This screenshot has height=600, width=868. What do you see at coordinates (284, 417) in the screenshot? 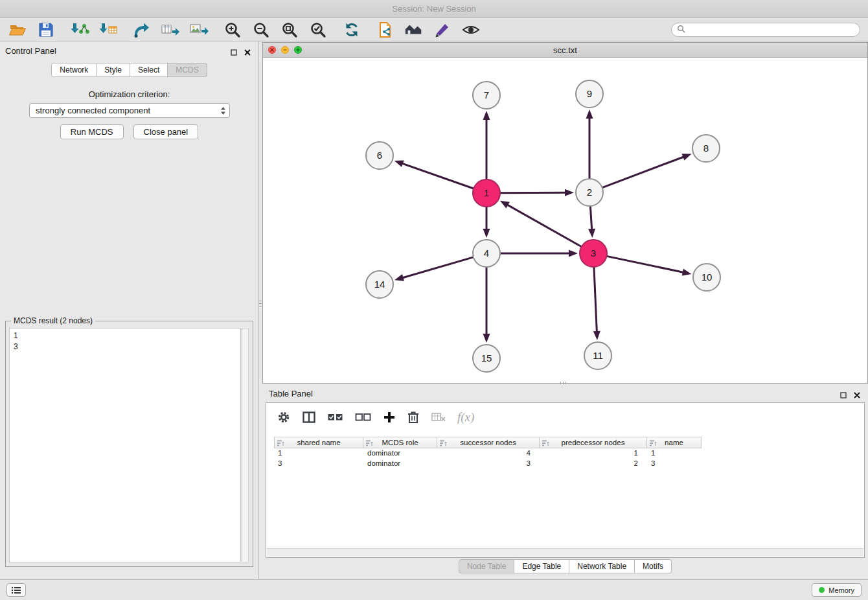
I see `gear-icon` at bounding box center [284, 417].